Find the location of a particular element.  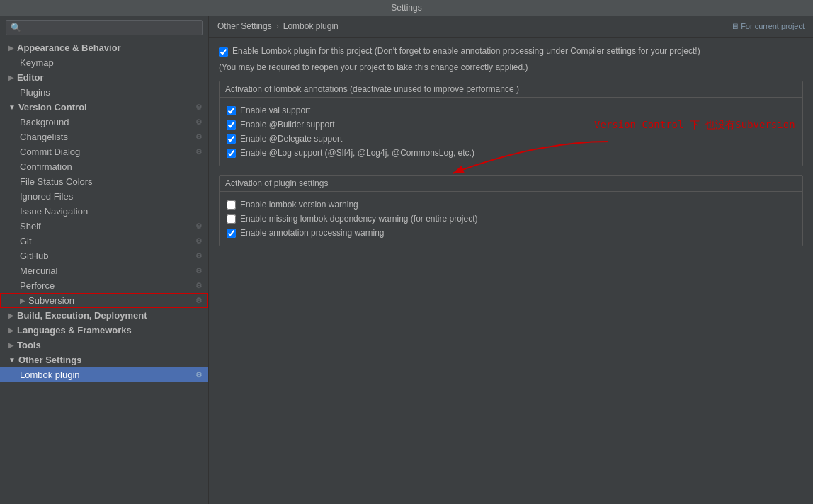

sidebar-item-label: Git is located at coordinates (108, 241).